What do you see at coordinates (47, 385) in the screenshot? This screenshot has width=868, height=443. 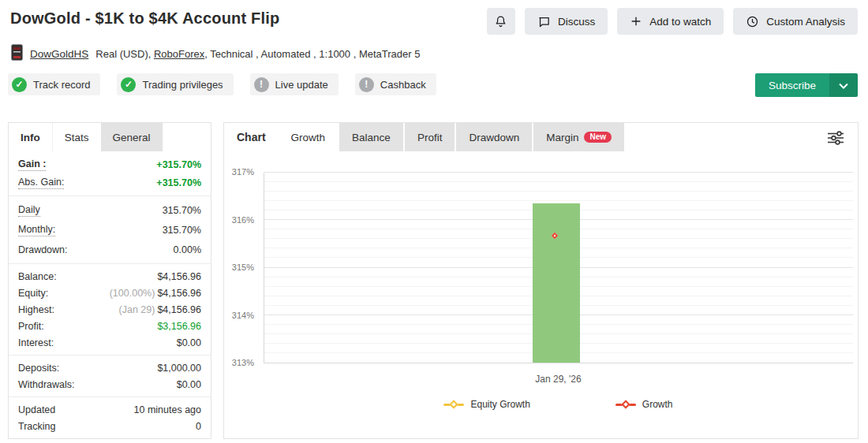 I see `stat-label: Withdrawals:` at bounding box center [47, 385].